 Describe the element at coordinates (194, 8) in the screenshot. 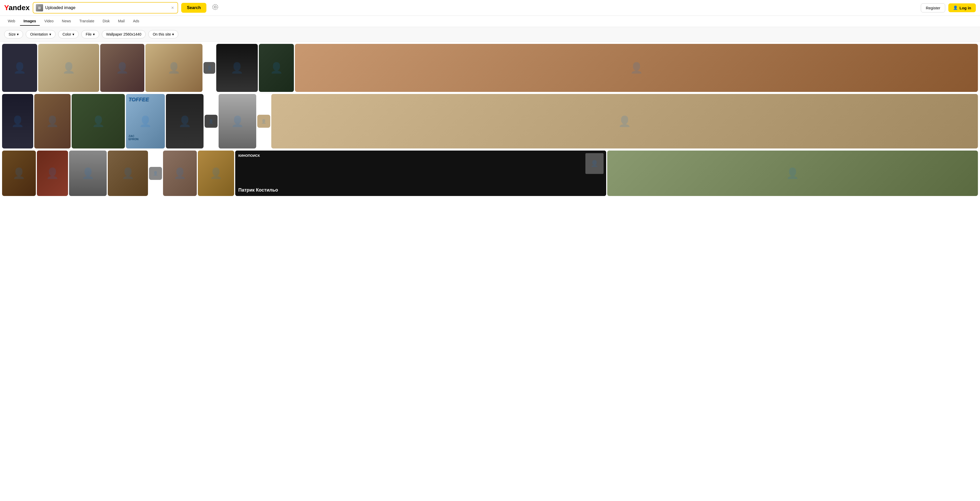

I see `search-button: Search` at that location.